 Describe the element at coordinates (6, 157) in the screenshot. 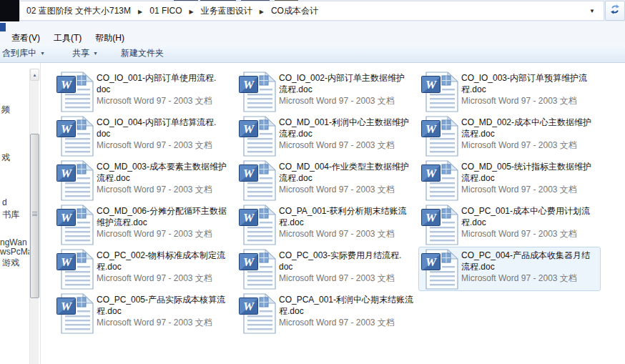

I see `sidebar-tree-item: 戏` at that location.